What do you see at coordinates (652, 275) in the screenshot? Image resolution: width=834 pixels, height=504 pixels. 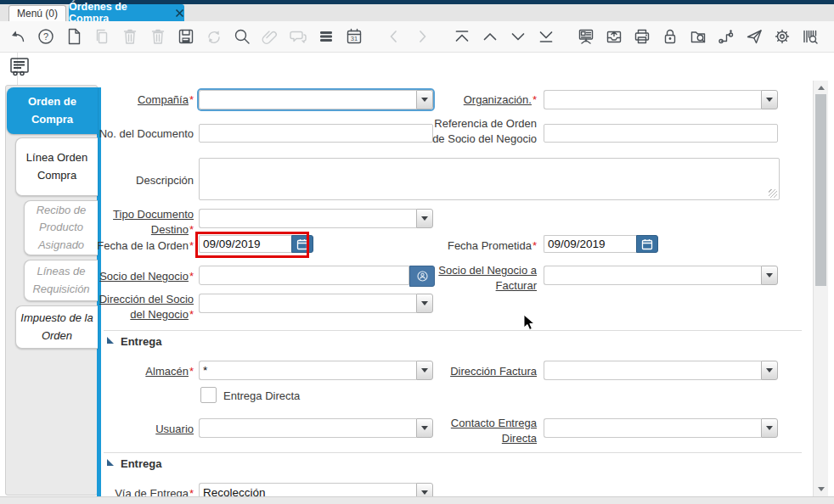 I see `socio-facturar-input` at bounding box center [652, 275].